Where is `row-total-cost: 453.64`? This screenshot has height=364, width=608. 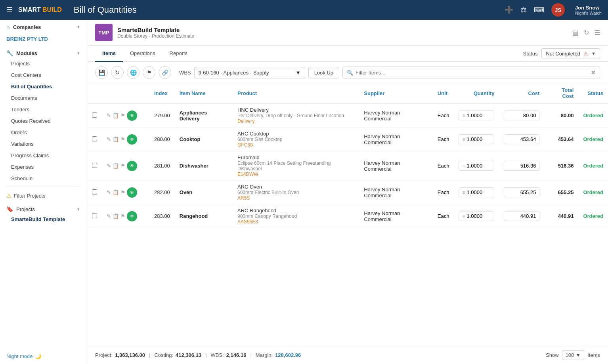 row-total-cost: 453.64 is located at coordinates (561, 139).